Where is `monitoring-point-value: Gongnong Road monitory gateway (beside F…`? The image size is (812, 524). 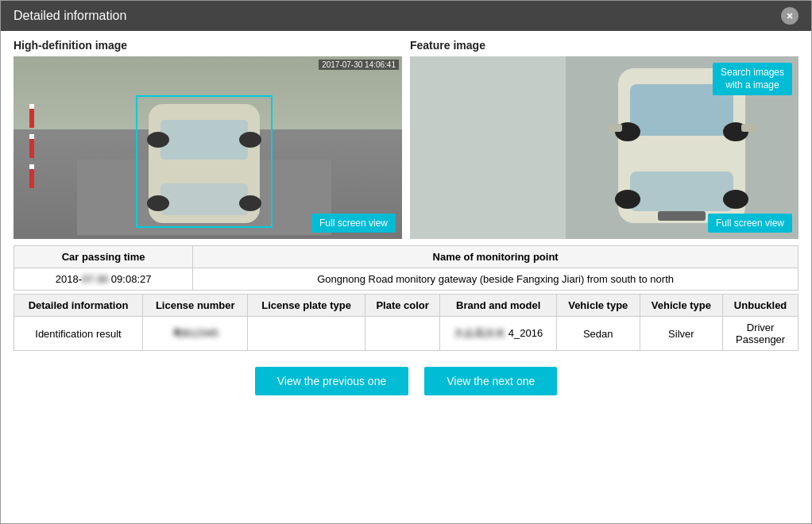
monitoring-point-value: Gongnong Road monitory gateway (beside F… is located at coordinates (496, 279).